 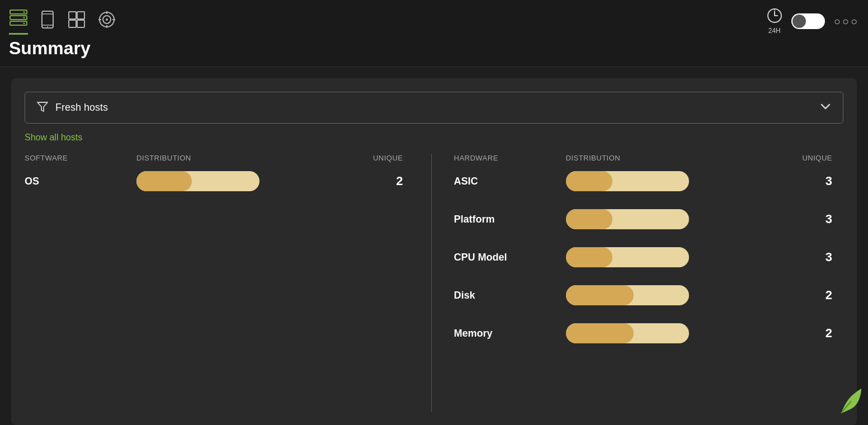 What do you see at coordinates (219, 181) in the screenshot?
I see `table-row: OS 2` at bounding box center [219, 181].